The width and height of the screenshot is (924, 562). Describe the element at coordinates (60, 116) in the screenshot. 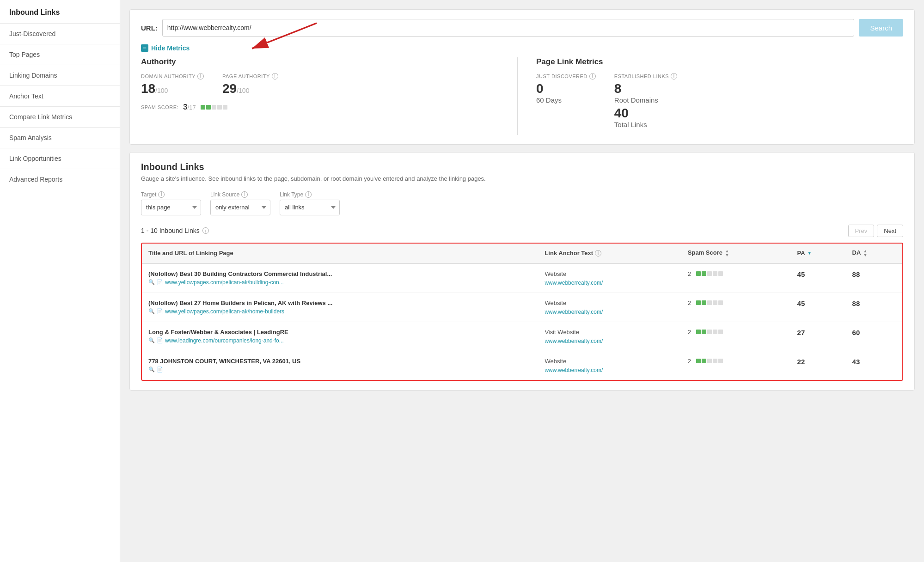

I see `sidebar-item-compare-link-metrics: Compare Link Metrics` at that location.